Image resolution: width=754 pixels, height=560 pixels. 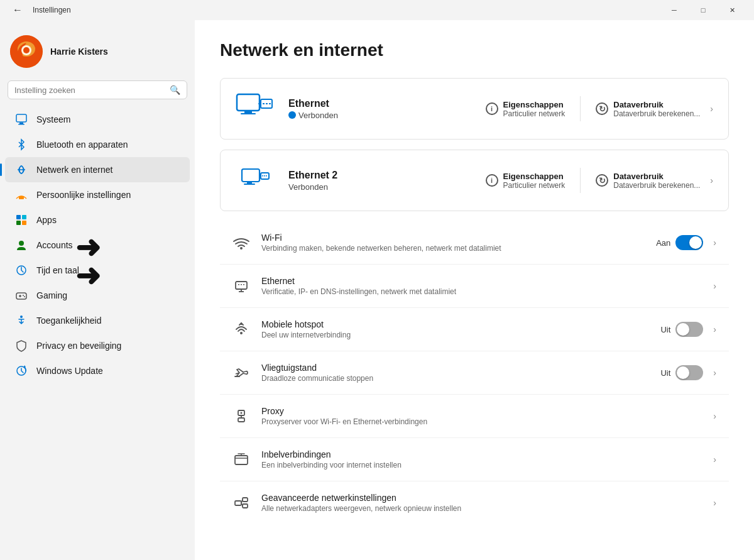 What do you see at coordinates (46, 220) in the screenshot?
I see `apps-label: Apps` at bounding box center [46, 220].